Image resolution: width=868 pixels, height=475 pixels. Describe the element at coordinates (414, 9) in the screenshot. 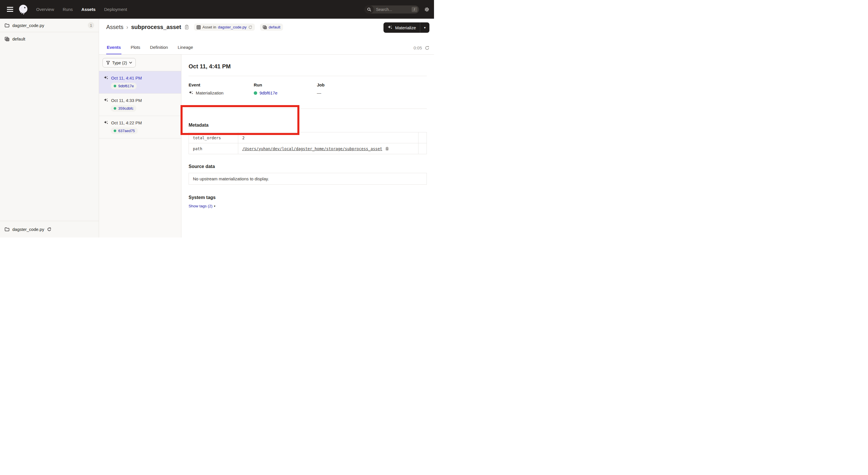

I see `search-shortcut-key: /` at that location.